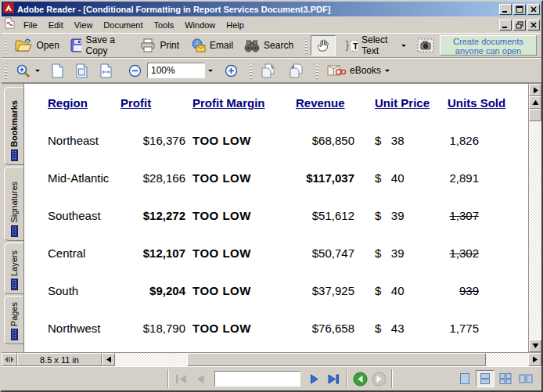  I want to click on page-back-icon, so click(296, 70).